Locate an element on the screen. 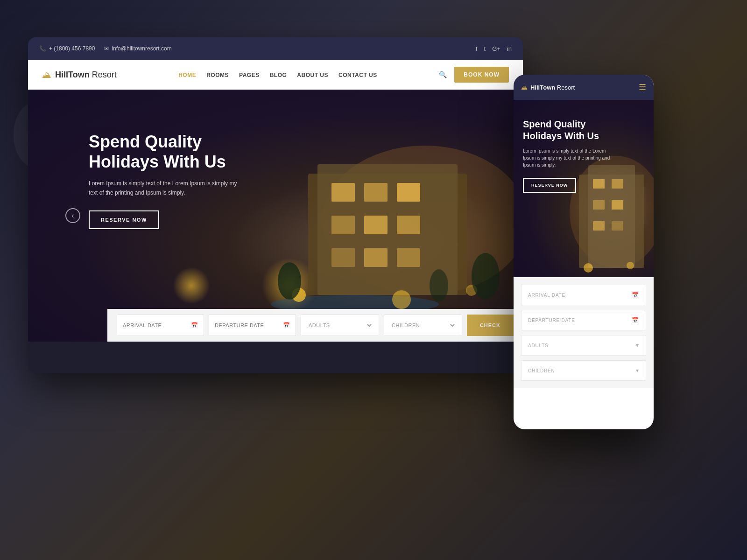 The width and height of the screenshot is (747, 560). nav-item-about: ABOUT US is located at coordinates (313, 75).